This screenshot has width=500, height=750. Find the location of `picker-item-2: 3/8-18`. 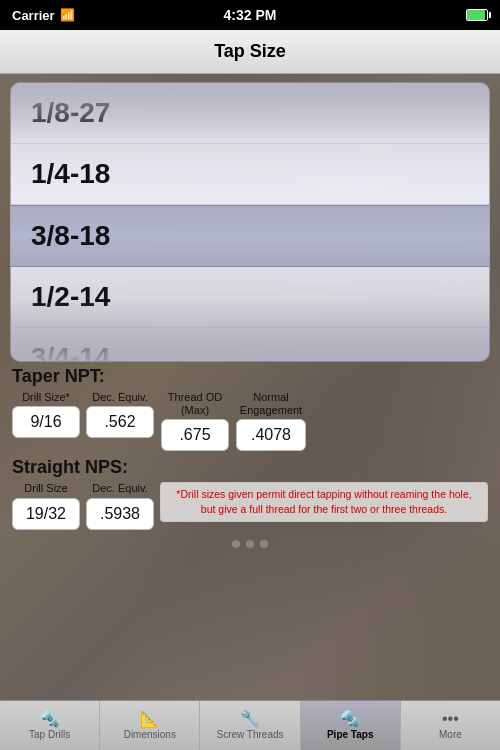

picker-item-2: 3/8-18 is located at coordinates (250, 236).